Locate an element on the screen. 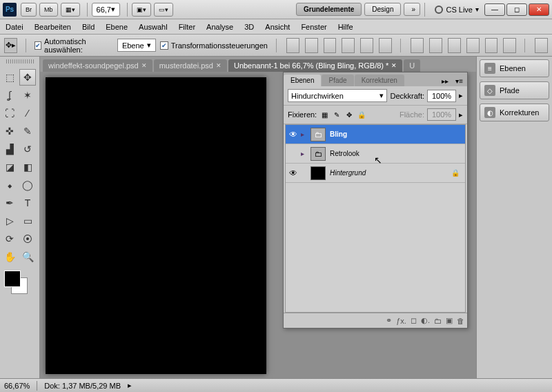  delete-layer-icon: 🗑 is located at coordinates (461, 321).